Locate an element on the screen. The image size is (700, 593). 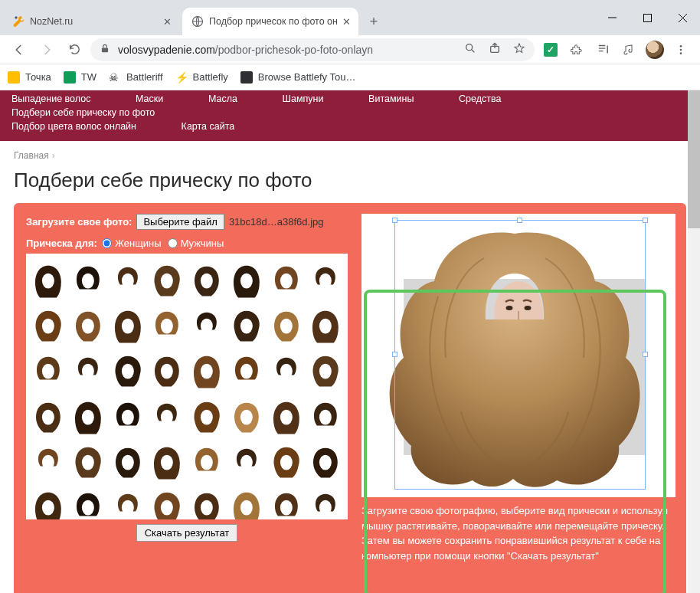
nav-link: Шампуни is located at coordinates (303, 99).